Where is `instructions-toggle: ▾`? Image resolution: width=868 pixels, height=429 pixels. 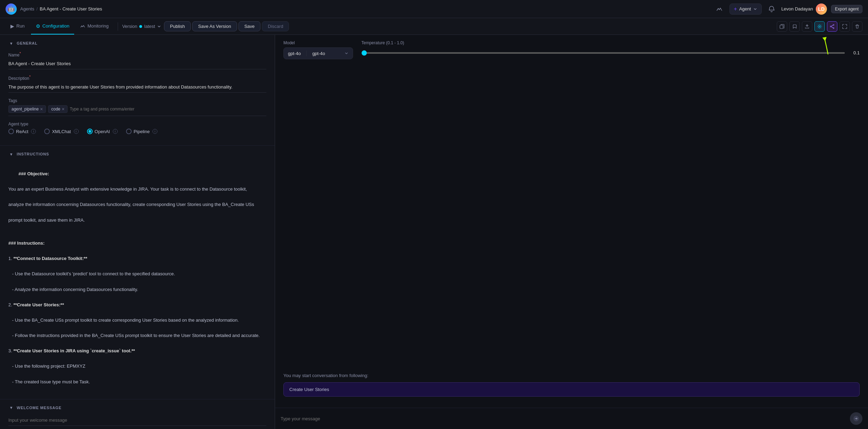
instructions-toggle: ▾ is located at coordinates (11, 154).